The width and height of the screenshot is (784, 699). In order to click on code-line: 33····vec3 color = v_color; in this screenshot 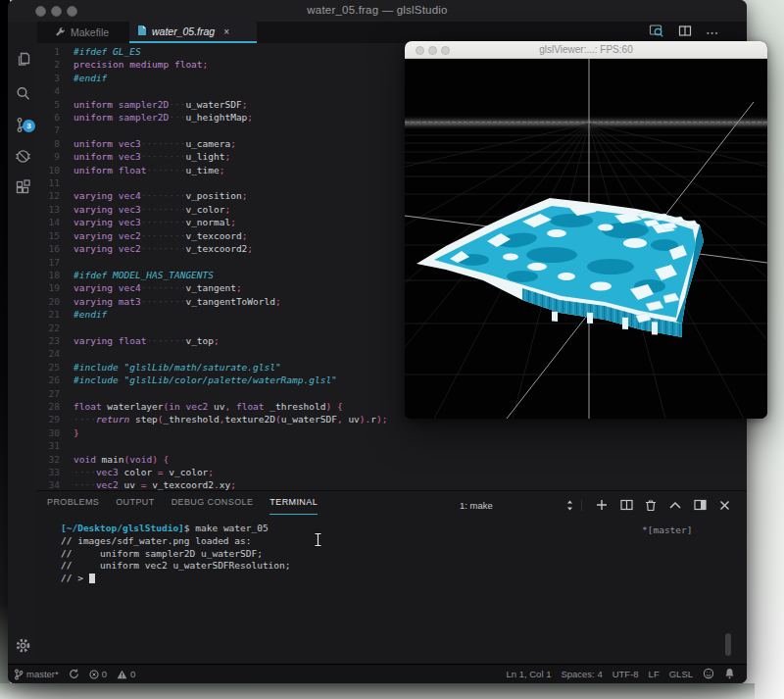, I will do `click(392, 473)`.